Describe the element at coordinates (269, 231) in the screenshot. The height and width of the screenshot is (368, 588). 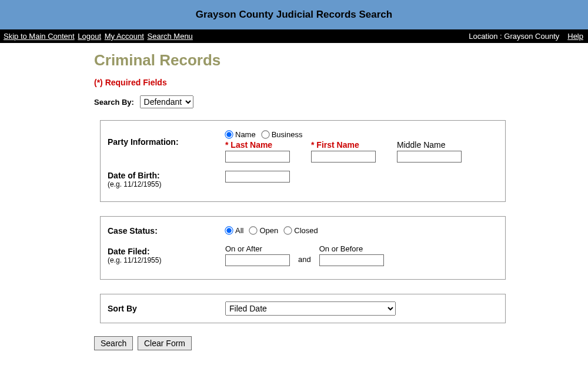
I see `radio-open-label: Open` at that location.